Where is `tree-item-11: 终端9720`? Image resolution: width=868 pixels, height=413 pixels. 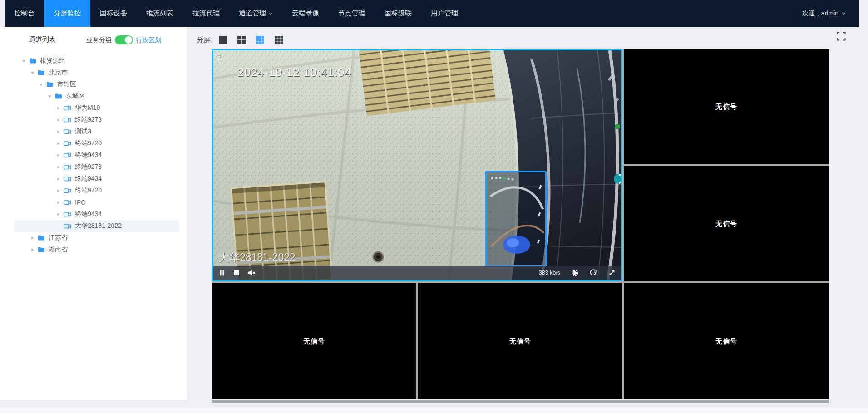 tree-item-11: 终端9720 is located at coordinates (94, 191).